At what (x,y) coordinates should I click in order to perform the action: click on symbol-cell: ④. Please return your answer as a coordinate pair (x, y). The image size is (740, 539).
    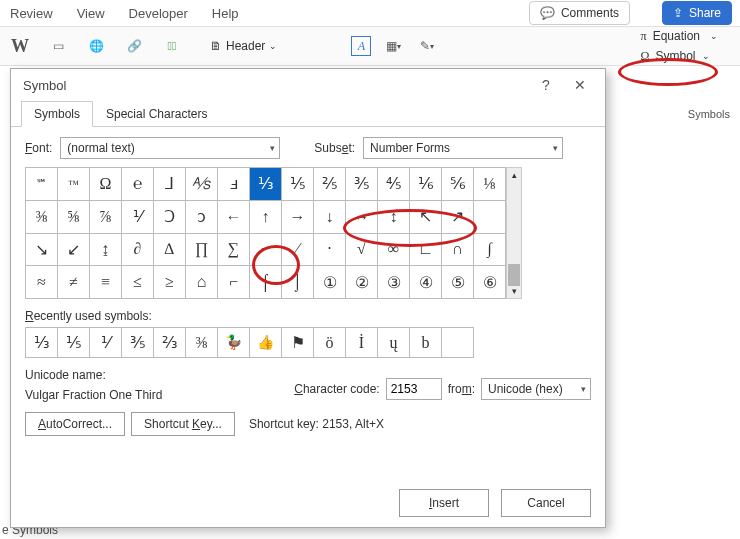
    Looking at the image, I should click on (426, 282).